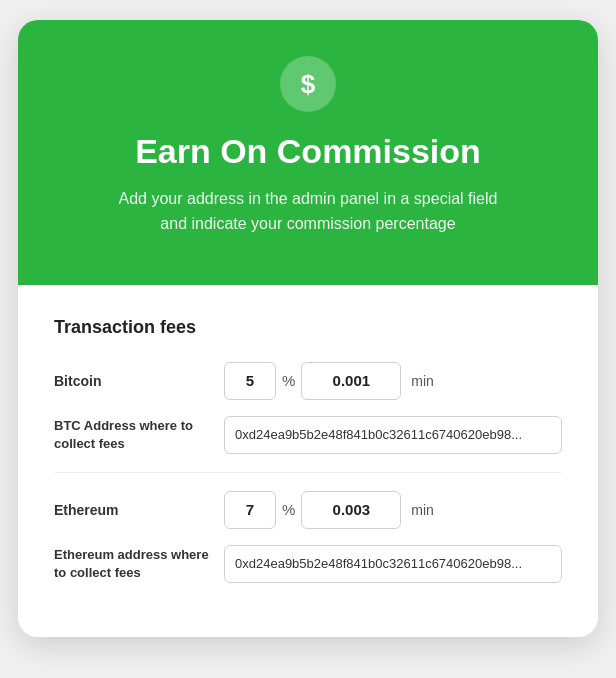 This screenshot has height=678, width=616. I want to click on ethereum-fee-row: Ethereum % min, so click(308, 510).